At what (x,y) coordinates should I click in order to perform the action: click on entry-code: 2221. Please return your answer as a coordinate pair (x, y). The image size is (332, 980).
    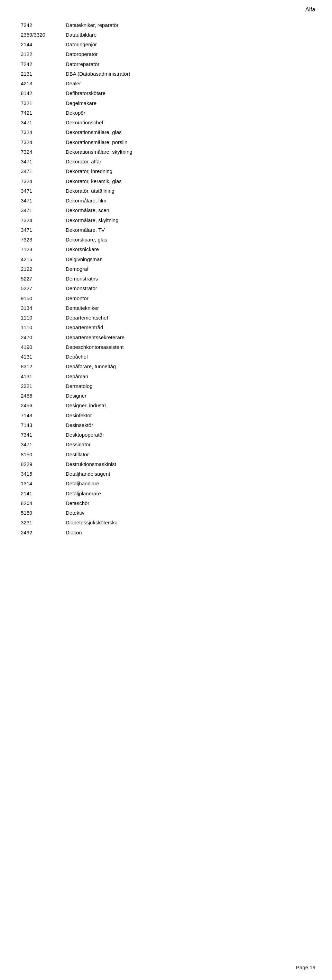
    Looking at the image, I should click on (43, 386).